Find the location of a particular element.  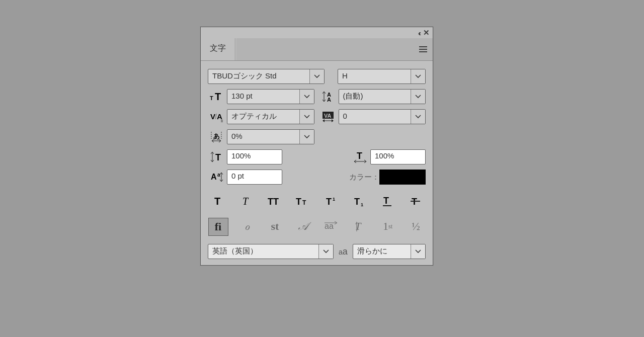

opentype-row: fi ℴ st 𝒜 aa T| 1st ½ is located at coordinates (317, 227).